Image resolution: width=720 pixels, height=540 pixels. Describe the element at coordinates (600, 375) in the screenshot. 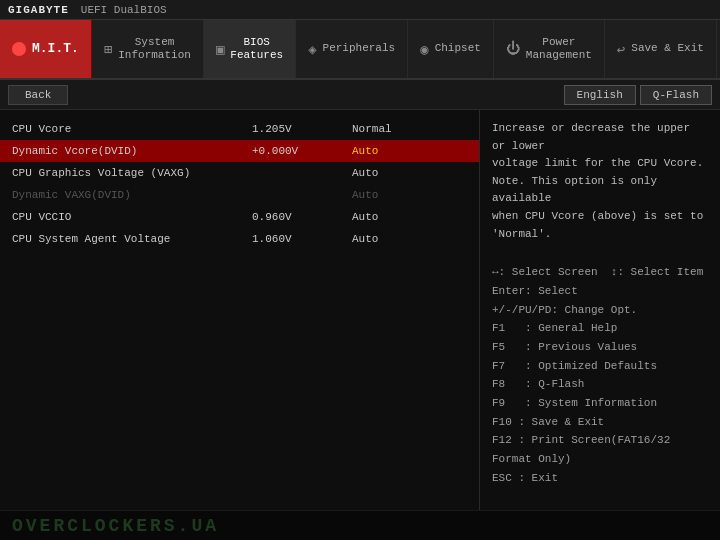

I see `shortcuts-panel: ↔: Select Screen ↕: Select Item Enter: S…` at that location.